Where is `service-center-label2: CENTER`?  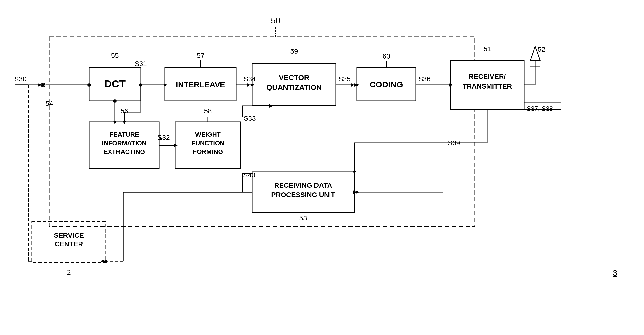 service-center-label2: CENTER is located at coordinates (69, 244).